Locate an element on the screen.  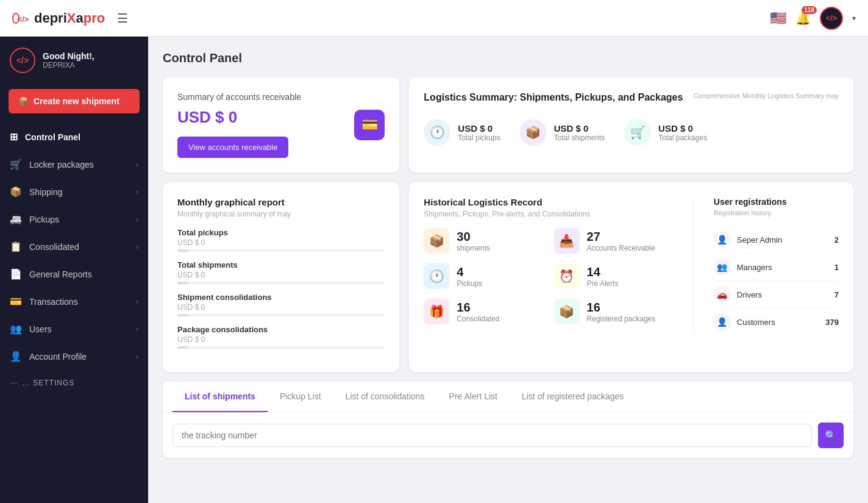
hamburger-menu: ☰ is located at coordinates (123, 18).